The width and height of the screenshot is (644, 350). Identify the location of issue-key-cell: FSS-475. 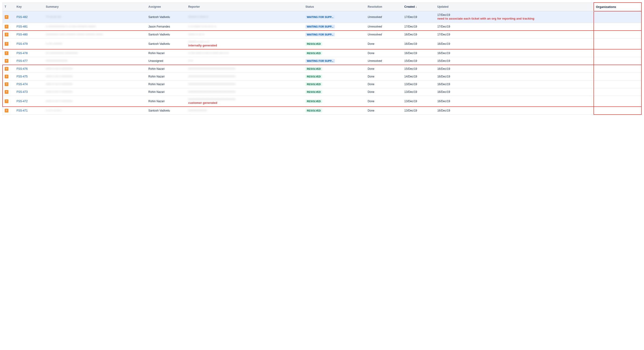
(30, 77).